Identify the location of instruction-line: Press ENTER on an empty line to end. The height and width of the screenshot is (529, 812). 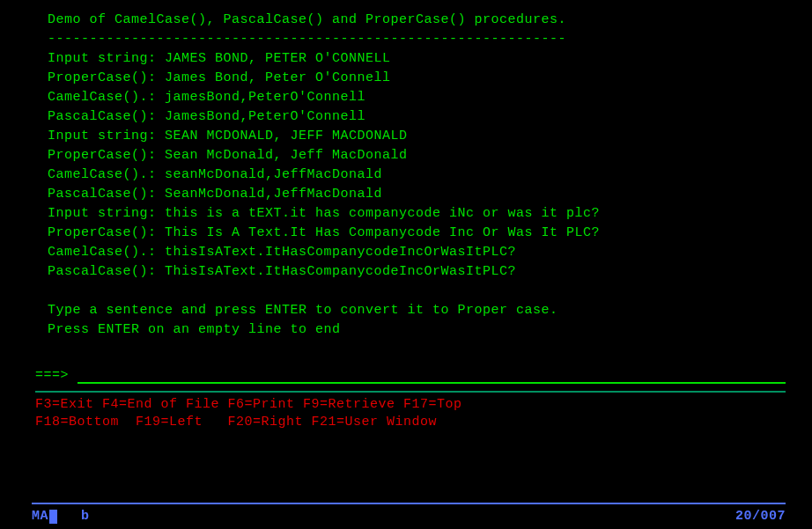
(406, 330).